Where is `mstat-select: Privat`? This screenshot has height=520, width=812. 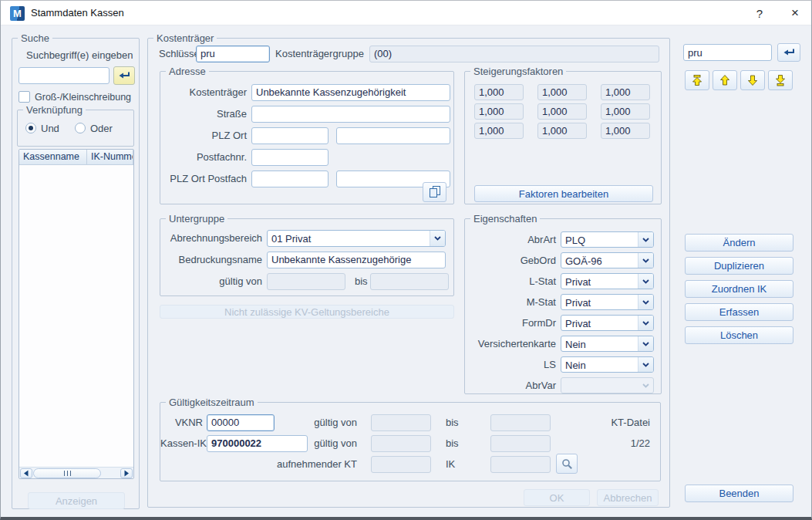
mstat-select: Privat is located at coordinates (608, 302).